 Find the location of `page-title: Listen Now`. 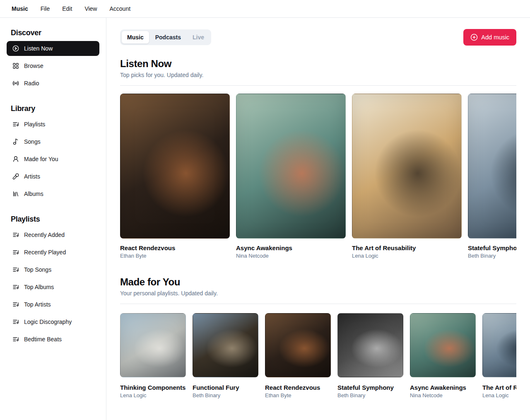

page-title: Listen Now is located at coordinates (318, 64).